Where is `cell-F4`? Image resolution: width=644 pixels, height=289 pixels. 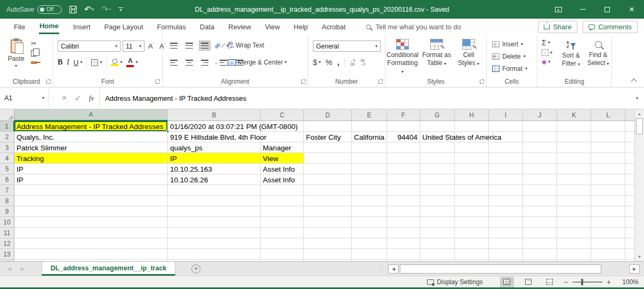 cell-F4 is located at coordinates (404, 158).